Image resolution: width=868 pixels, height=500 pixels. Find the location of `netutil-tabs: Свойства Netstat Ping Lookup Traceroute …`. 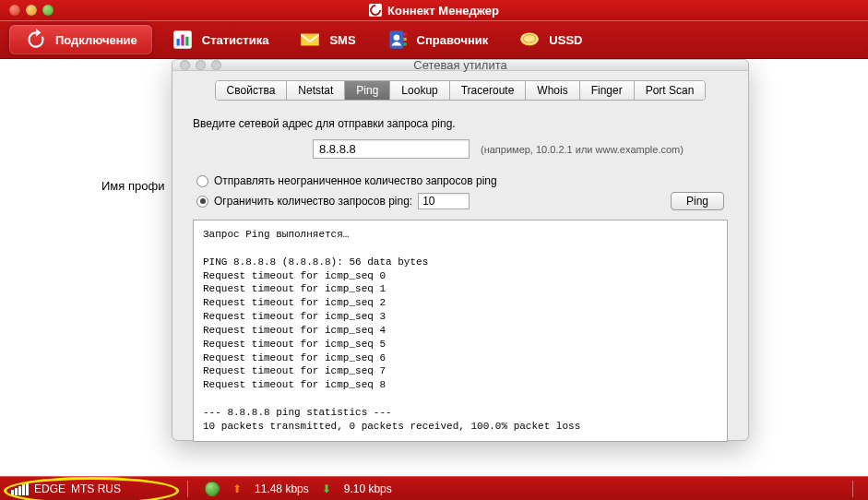

netutil-tabs: Свойства Netstat Ping Lookup Traceroute … is located at coordinates (460, 90).